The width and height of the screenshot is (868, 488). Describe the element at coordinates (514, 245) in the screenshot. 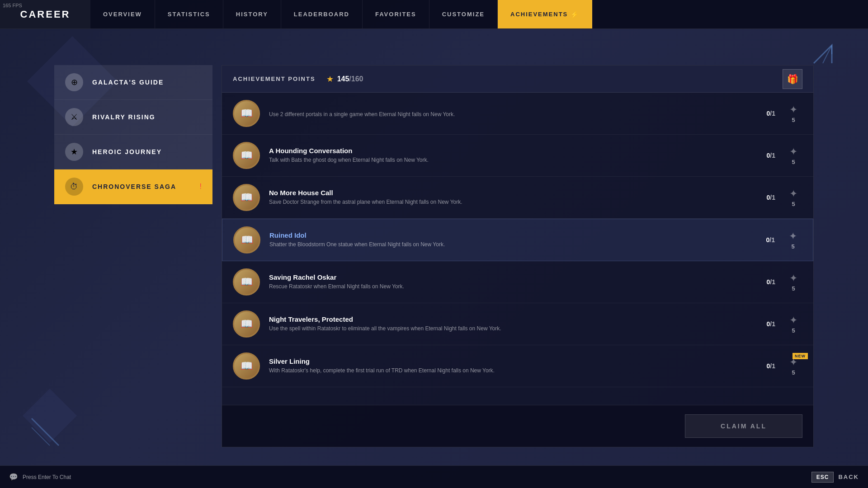

I see `achievement-desc-3: Shatter the Bloodstorm One statue when E…` at that location.